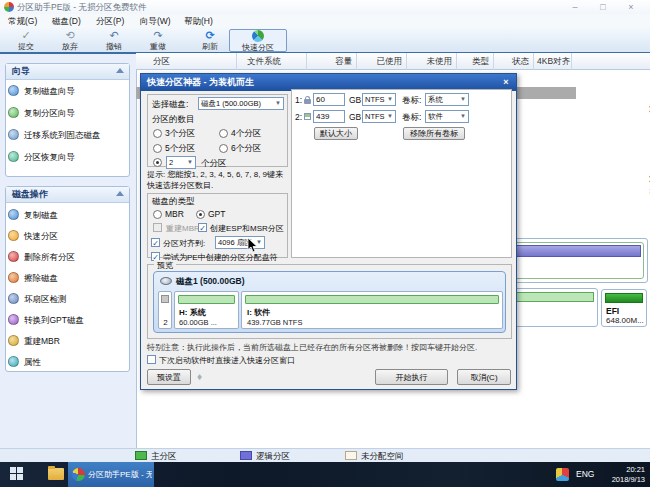  Describe the element at coordinates (64, 278) in the screenshot. I see `sidebar-item-wipe-disk: 擦除磁盘` at that location.